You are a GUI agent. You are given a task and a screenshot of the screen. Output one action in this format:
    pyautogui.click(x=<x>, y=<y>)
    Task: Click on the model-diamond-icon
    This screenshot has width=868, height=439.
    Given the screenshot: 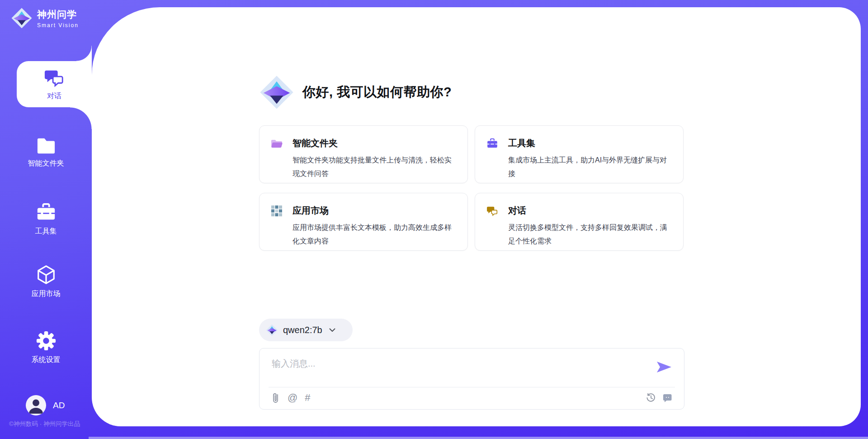 What is the action you would take?
    pyautogui.click(x=272, y=330)
    